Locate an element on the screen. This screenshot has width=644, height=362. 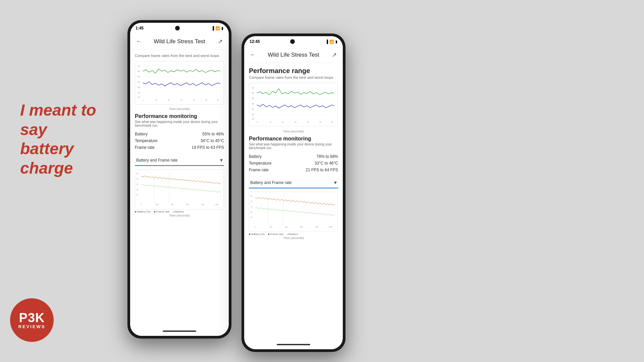
svg-text: 55 is located at coordinates (138, 179).